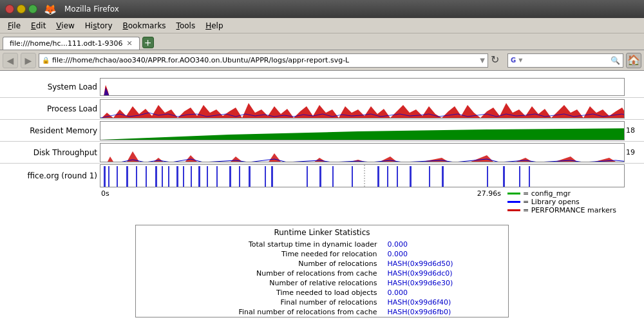 This screenshot has height=322, width=644. I want to click on menu-history: History, so click(99, 26).